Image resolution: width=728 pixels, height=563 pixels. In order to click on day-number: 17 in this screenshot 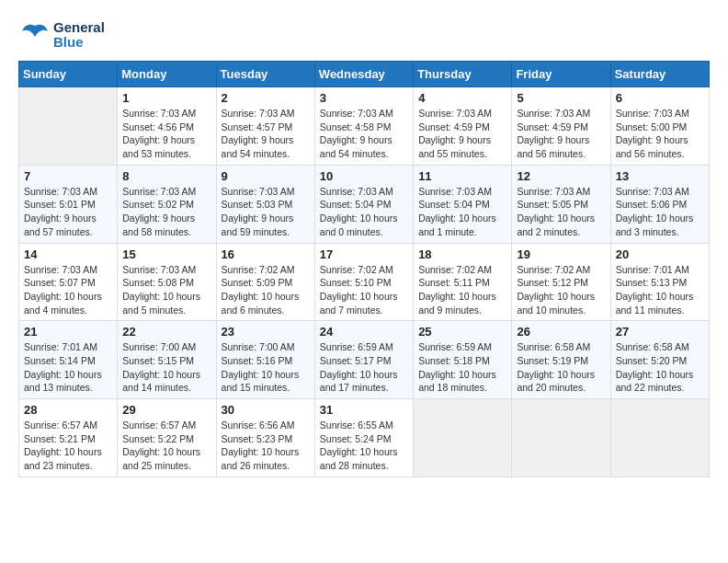, I will do `click(364, 254)`.